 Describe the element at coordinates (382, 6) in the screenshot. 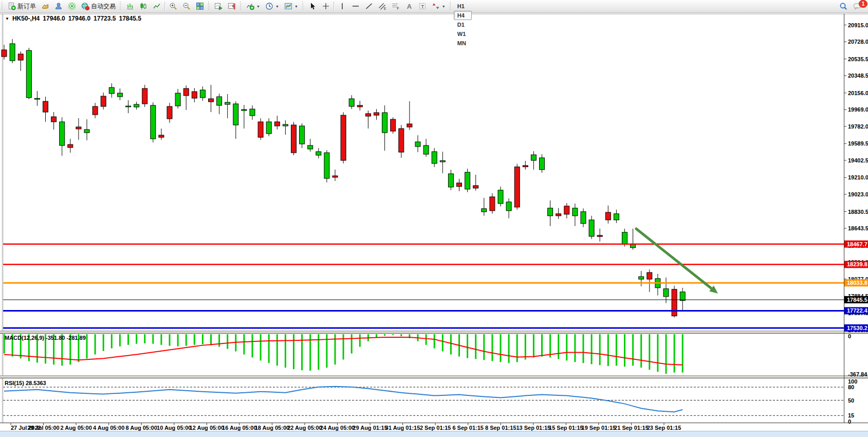

I see `channel-icon: E` at that location.